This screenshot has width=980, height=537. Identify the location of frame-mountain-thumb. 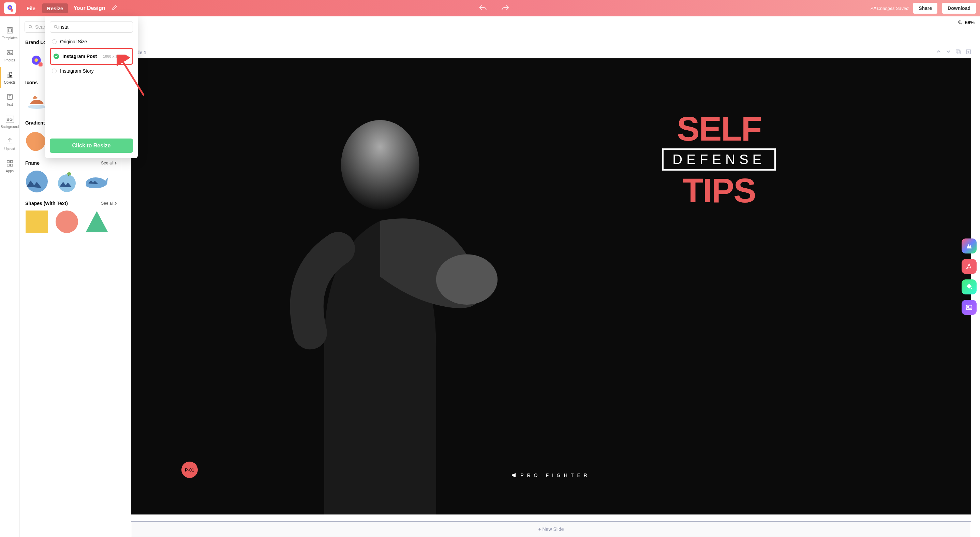
(37, 182).